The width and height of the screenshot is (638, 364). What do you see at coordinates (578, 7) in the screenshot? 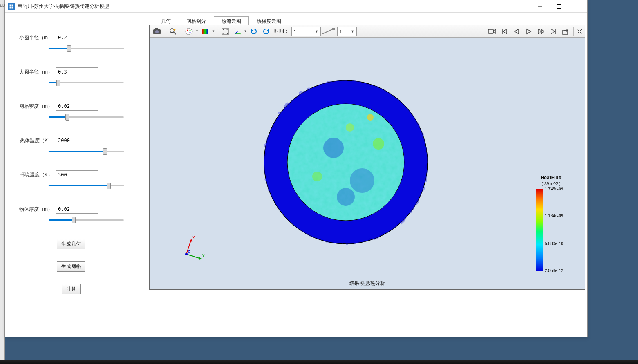
I see `close-button` at bounding box center [578, 7].